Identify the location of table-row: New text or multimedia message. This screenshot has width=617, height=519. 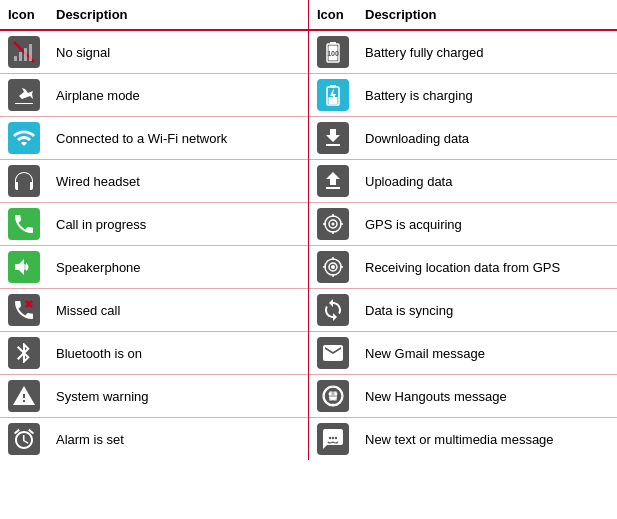
(463, 440).